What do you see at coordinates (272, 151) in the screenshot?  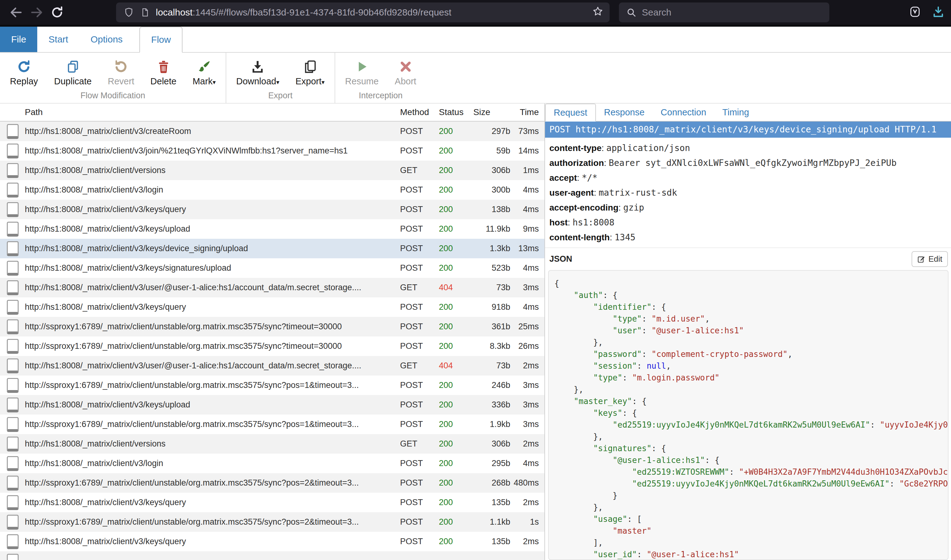 I see `flow-row: http://hs1:8008/_matrix/client/v3/join/%…` at bounding box center [272, 151].